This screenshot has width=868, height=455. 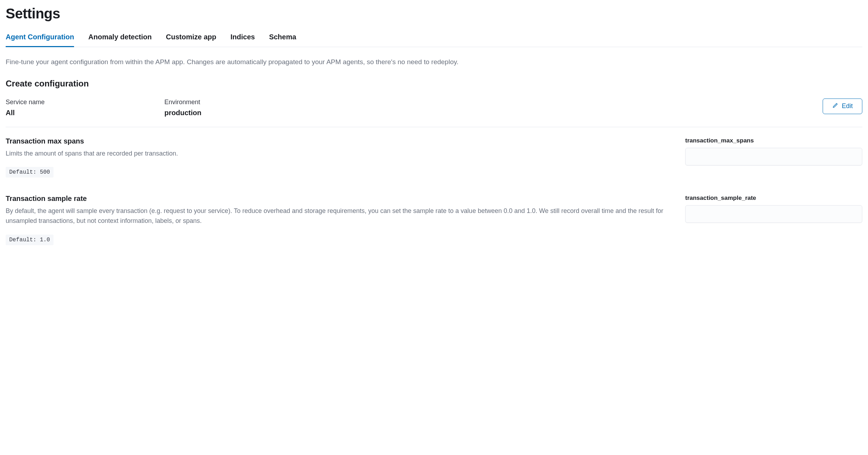 What do you see at coordinates (30, 172) in the screenshot?
I see `default-badge: Default: 500` at bounding box center [30, 172].